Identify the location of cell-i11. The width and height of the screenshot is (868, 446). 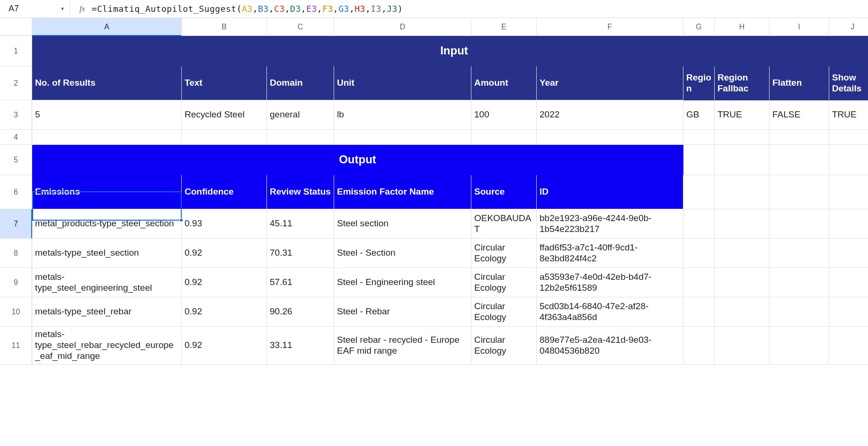
(799, 346).